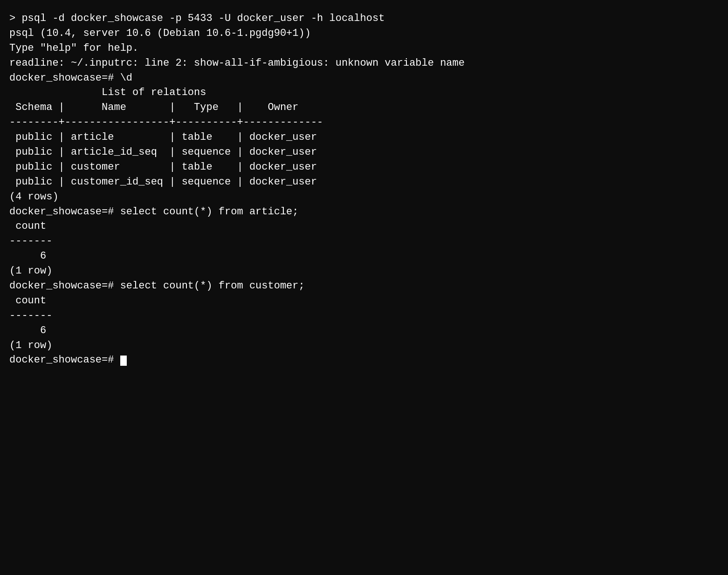 The height and width of the screenshot is (575, 728). Describe the element at coordinates (364, 152) in the screenshot. I see `terminal-line: public | article_id_seq | sequence | doc…` at that location.